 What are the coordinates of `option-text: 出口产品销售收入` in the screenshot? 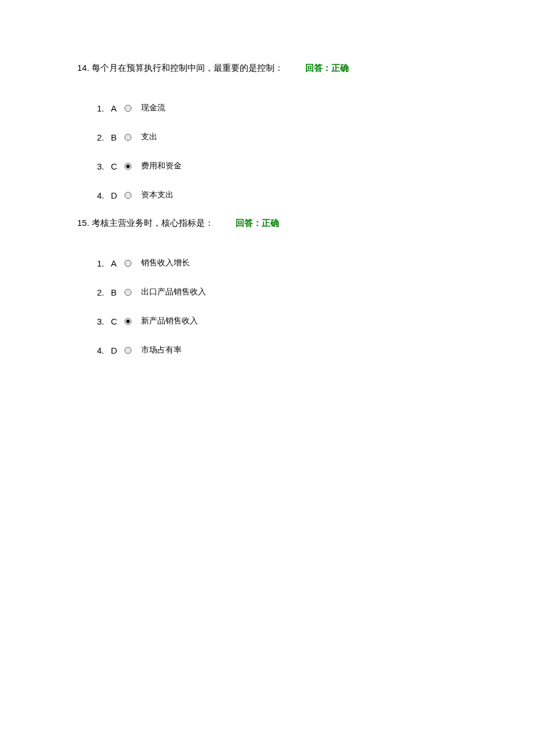 It's located at (174, 292).